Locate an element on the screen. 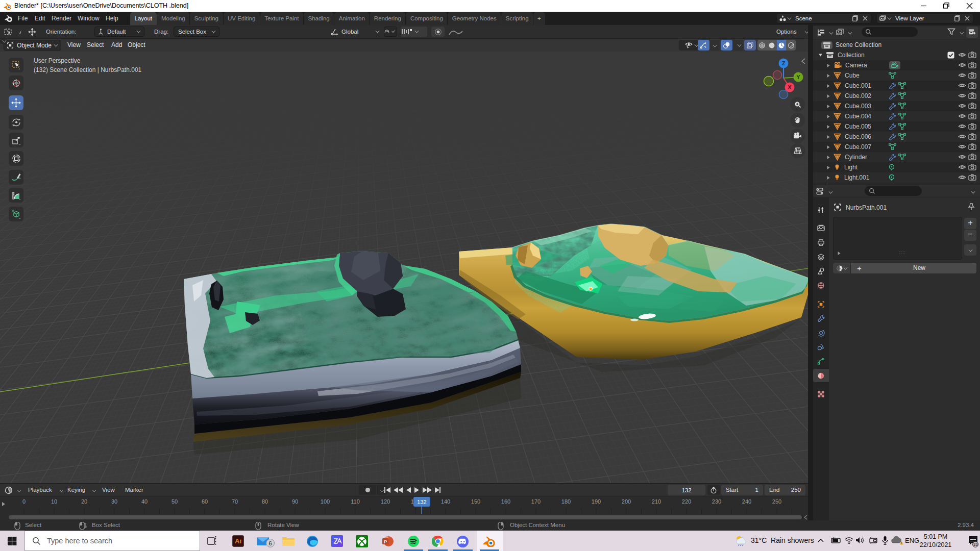 This screenshot has width=980, height=551. svg-text: Z is located at coordinates (784, 63).